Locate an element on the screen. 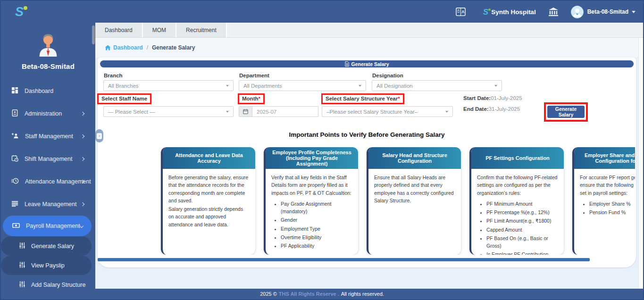 Image resolution: width=644 pixels, height=300 pixels. sidebar-item-payroll-management: Payroll Management is located at coordinates (47, 226).